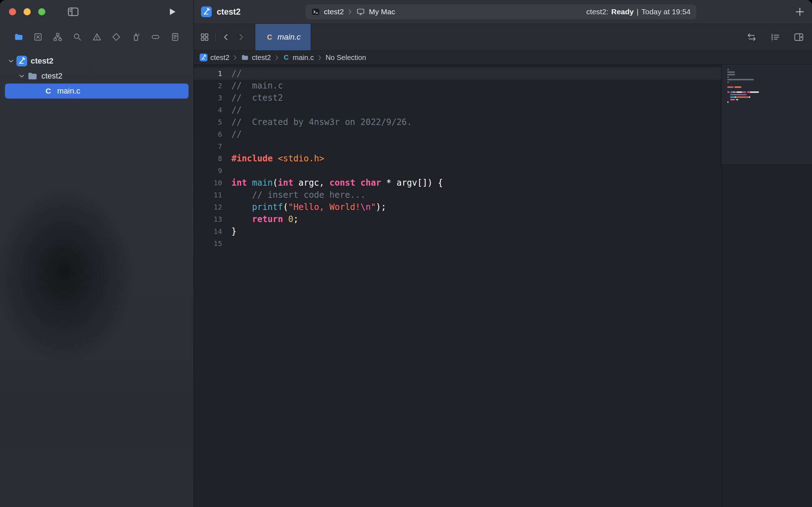  I want to click on breadcrumb-item-no-selection: No Selection, so click(346, 58).